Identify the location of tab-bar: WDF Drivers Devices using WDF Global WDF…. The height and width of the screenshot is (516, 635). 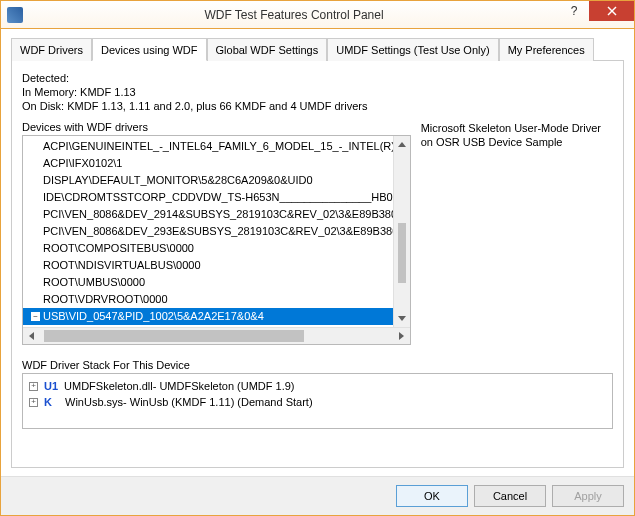
(318, 49).